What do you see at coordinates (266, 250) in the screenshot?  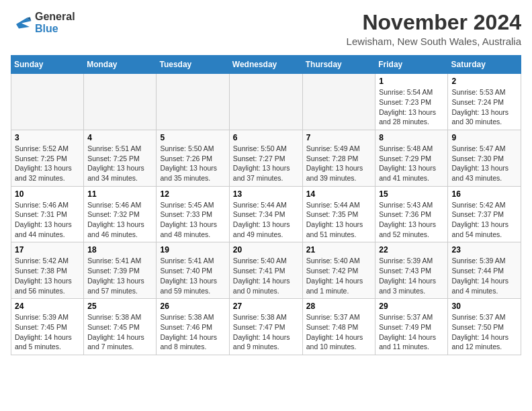 I see `day-number: 20` at bounding box center [266, 250].